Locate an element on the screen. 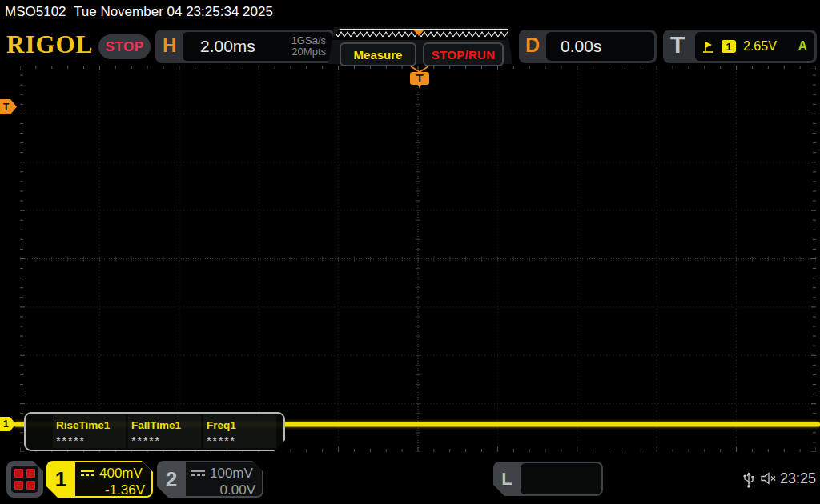 This screenshot has height=504, width=820. channel1-offset: -1.36V is located at coordinates (114, 490).